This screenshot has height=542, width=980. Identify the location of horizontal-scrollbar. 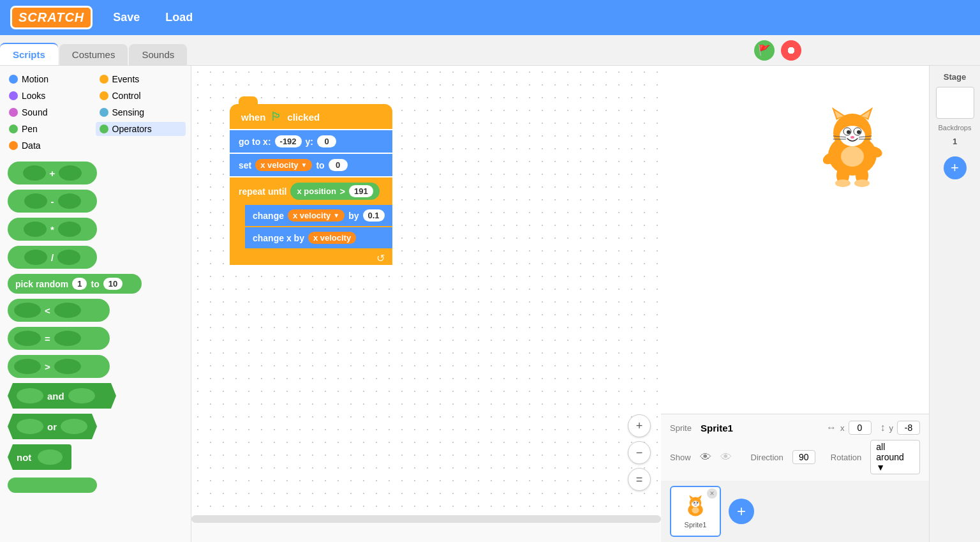
(426, 519).